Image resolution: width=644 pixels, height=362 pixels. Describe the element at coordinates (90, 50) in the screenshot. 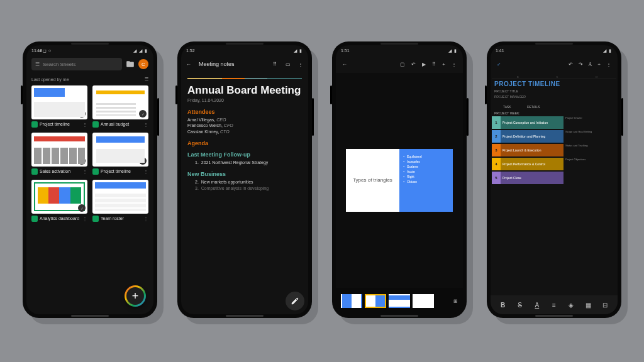

I see `status-bar: 11:18▭◻○ ◢◢▮` at that location.